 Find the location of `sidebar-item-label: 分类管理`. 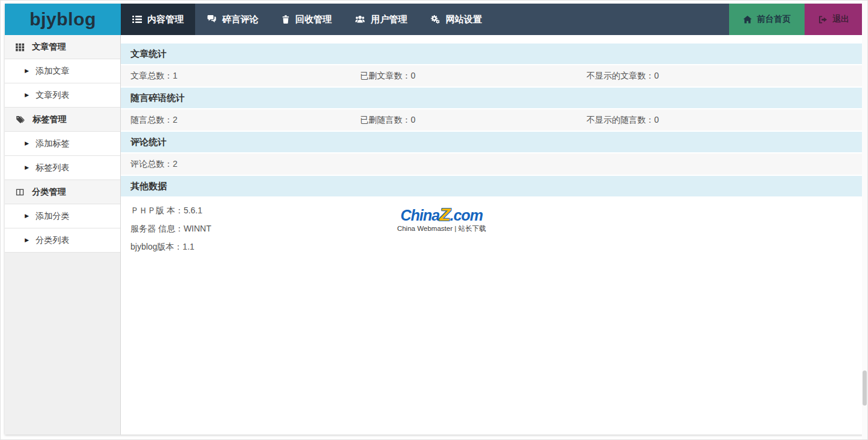

sidebar-item-label: 分类管理 is located at coordinates (49, 192).